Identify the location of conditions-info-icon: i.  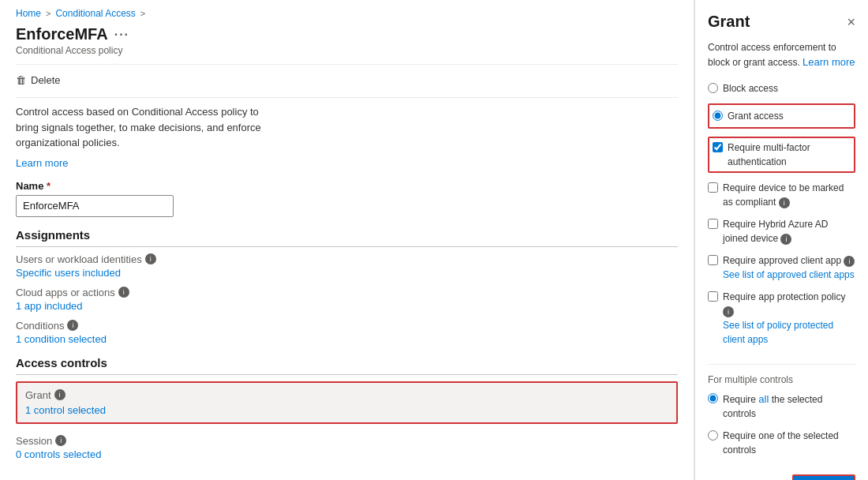
(73, 325).